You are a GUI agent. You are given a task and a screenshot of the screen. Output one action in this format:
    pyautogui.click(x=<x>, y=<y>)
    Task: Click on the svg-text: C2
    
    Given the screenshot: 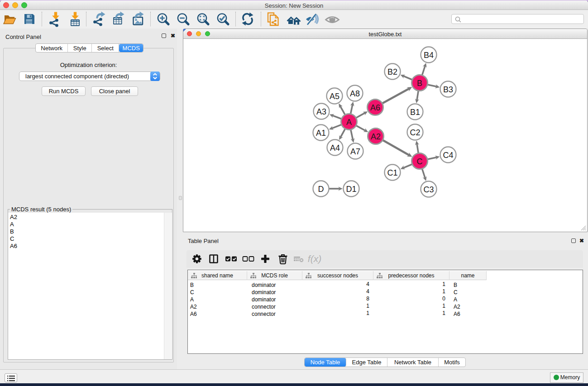 What is the action you would take?
    pyautogui.click(x=415, y=133)
    